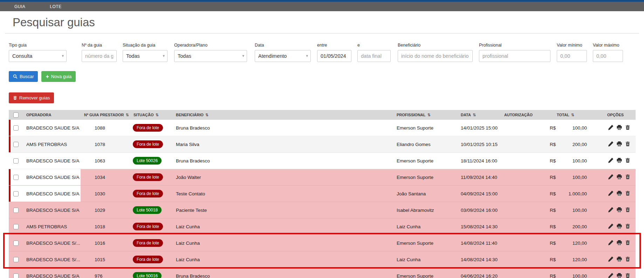 The width and height of the screenshot is (644, 278). I want to click on menu-item-lote: LOTE, so click(55, 7).